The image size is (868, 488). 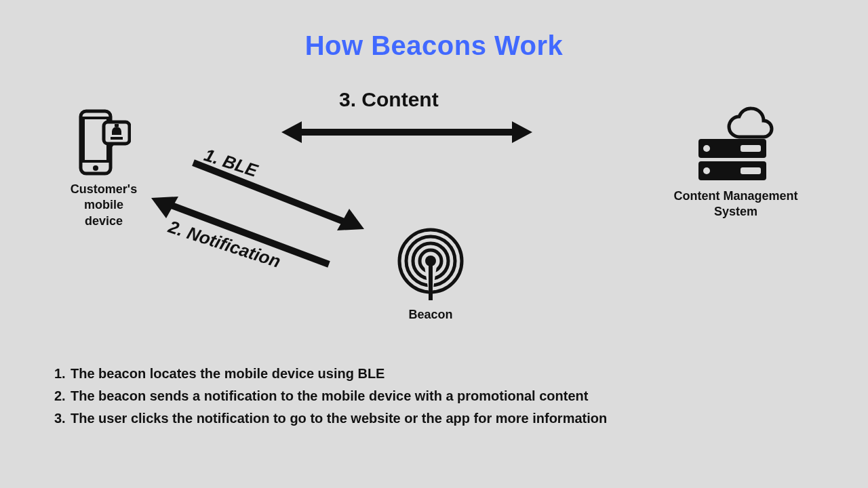 What do you see at coordinates (434, 46) in the screenshot?
I see `diagram-title: How Beacons Work` at bounding box center [434, 46].